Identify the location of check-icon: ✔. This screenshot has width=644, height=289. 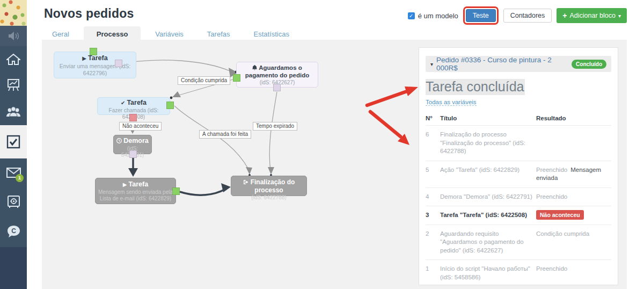
(123, 103).